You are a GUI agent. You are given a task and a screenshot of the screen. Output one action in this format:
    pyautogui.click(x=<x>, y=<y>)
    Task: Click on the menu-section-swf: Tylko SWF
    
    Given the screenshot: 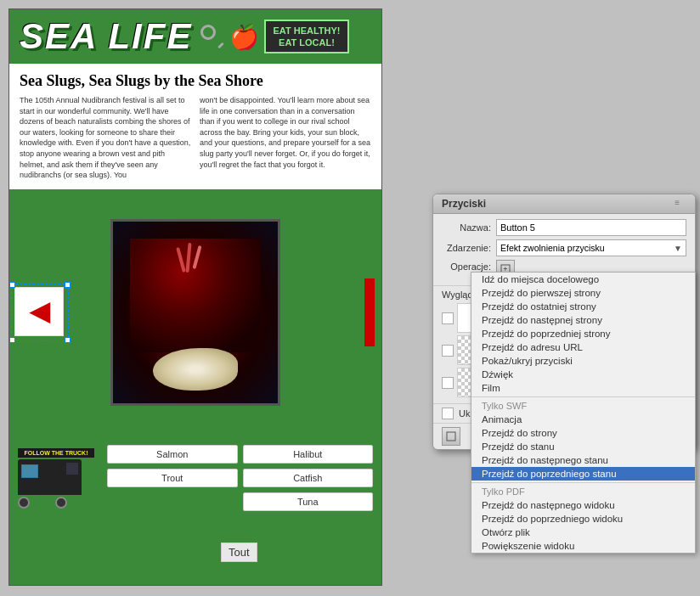 What is the action you would take?
    pyautogui.click(x=583, y=406)
    